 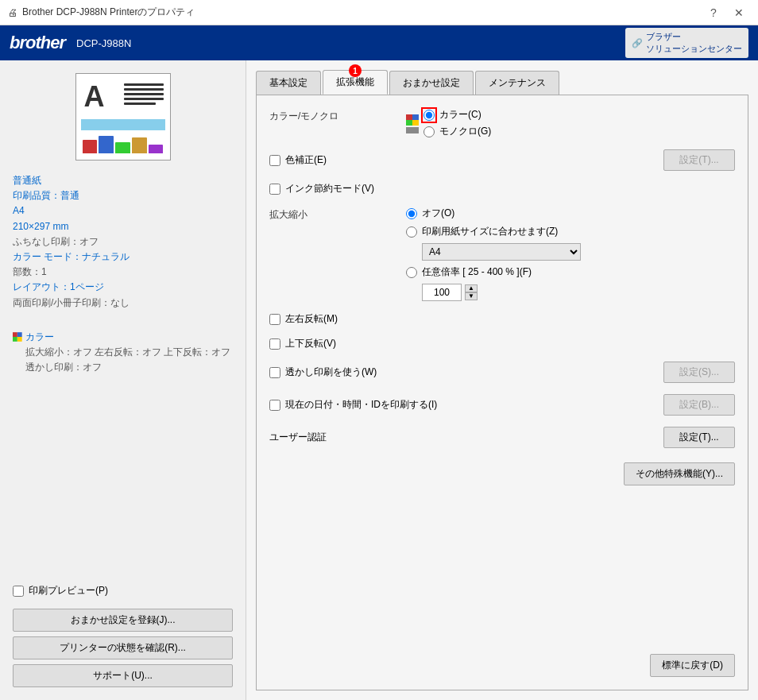 What do you see at coordinates (501, 252) in the screenshot?
I see `scale-paper-select: A4` at bounding box center [501, 252].